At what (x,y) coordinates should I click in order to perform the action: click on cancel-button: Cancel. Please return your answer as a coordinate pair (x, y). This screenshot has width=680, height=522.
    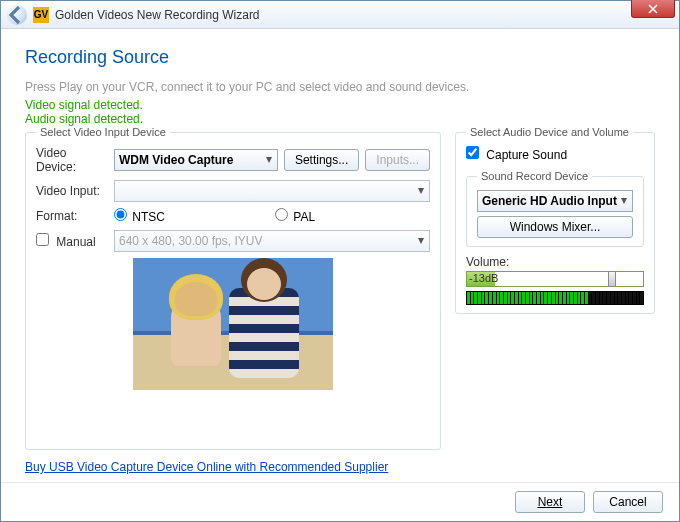
    Looking at the image, I should click on (628, 502).